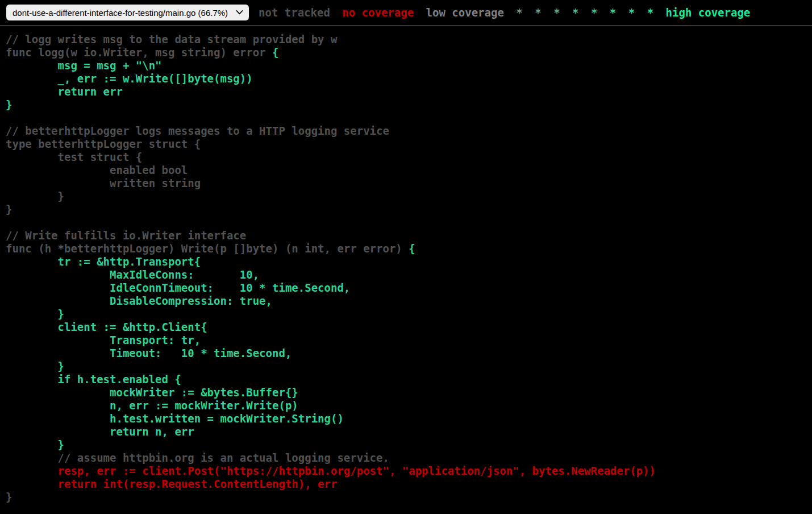 Image resolution: width=812 pixels, height=514 pixels. What do you see at coordinates (172, 484) in the screenshot?
I see `code-segment: return int(resp.Request.ContentLength), …` at bounding box center [172, 484].